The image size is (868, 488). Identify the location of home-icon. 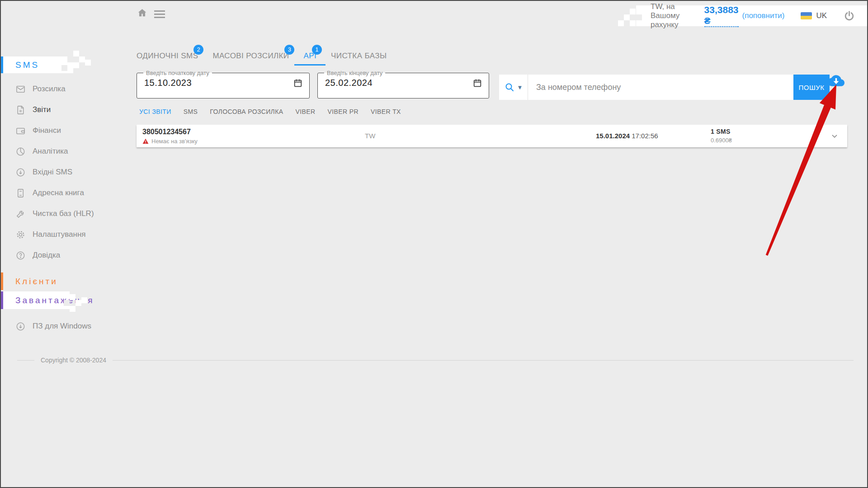
(142, 13).